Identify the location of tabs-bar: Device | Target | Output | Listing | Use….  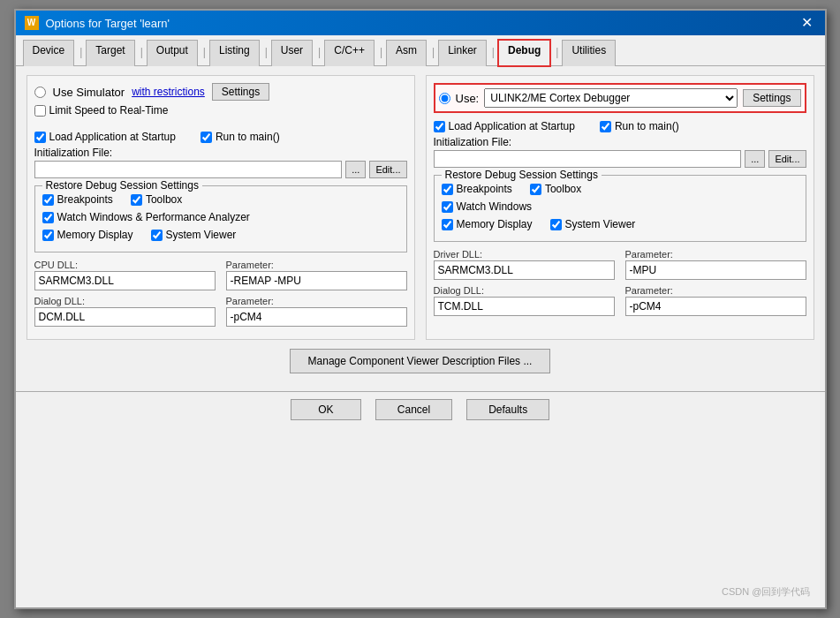
(420, 51).